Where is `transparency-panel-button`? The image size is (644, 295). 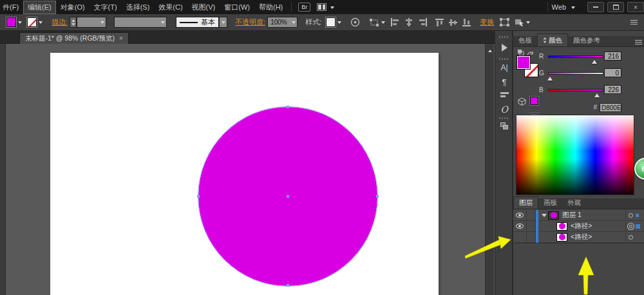 transparency-panel-button is located at coordinates (504, 126).